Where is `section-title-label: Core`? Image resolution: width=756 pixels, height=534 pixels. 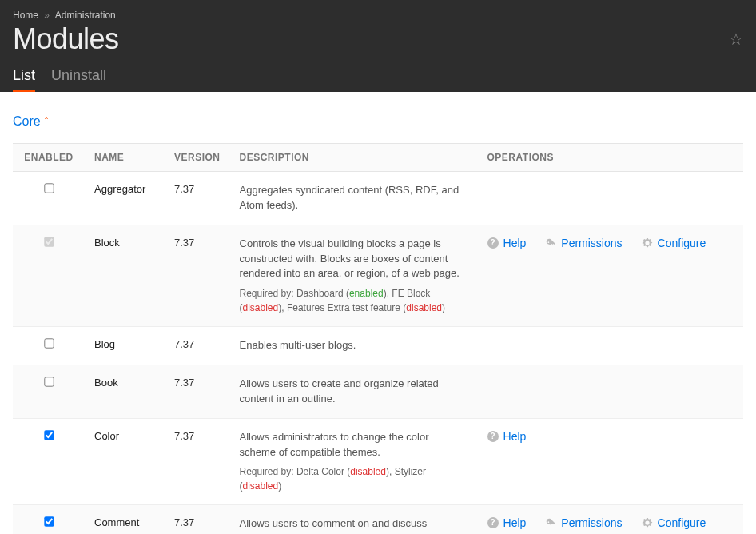
section-title-label: Core is located at coordinates (27, 122).